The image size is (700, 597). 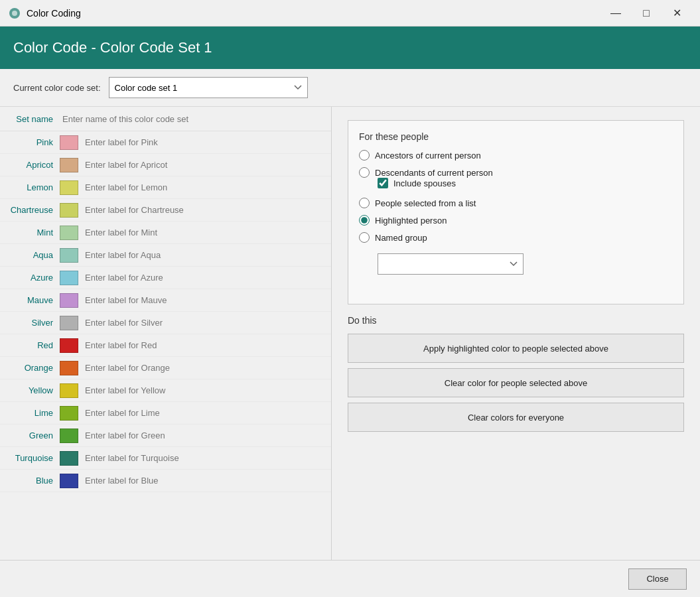 What do you see at coordinates (516, 320) in the screenshot?
I see `do-this-label: Do this` at bounding box center [516, 320].